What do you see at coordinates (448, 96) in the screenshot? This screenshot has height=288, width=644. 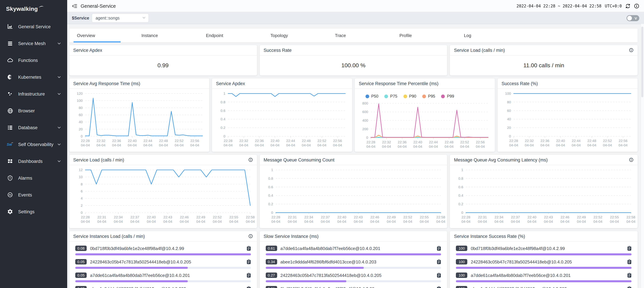 I see `legend-item-p99: P99` at bounding box center [448, 96].